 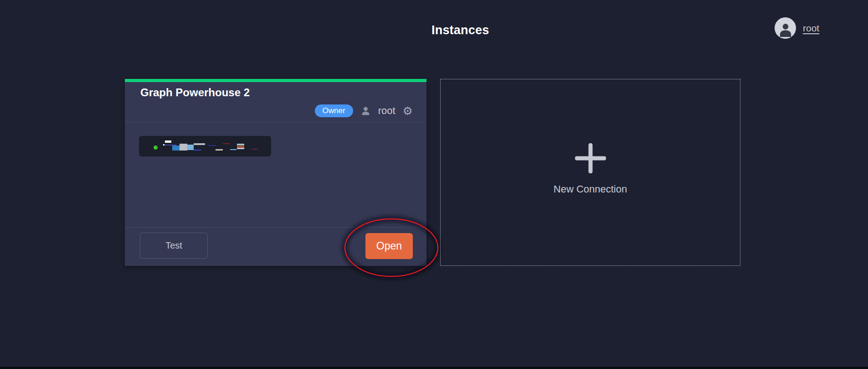 What do you see at coordinates (205, 146) in the screenshot?
I see `instance-thumbnail` at bounding box center [205, 146].